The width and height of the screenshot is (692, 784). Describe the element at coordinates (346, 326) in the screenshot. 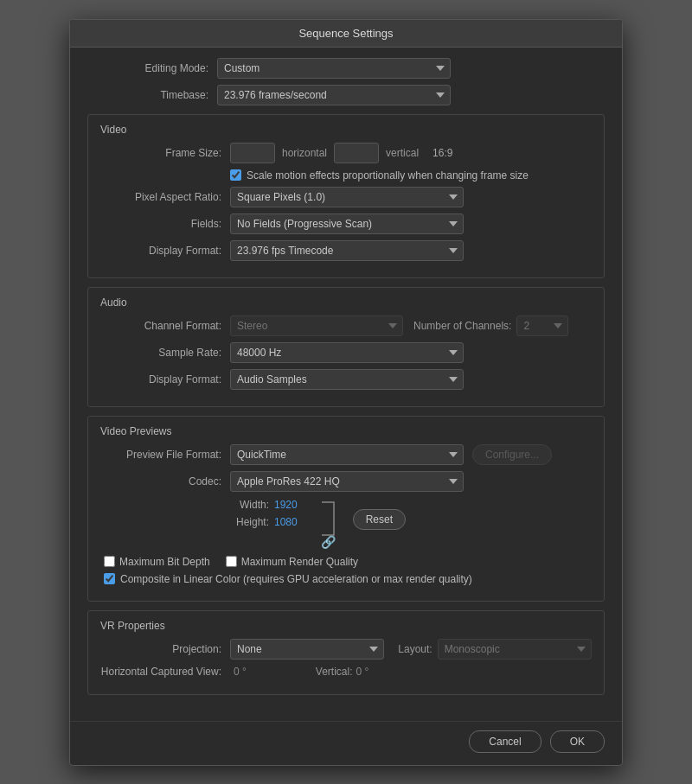

I see `channel-format-row: Channel Format: Stereo Number of Channel…` at that location.